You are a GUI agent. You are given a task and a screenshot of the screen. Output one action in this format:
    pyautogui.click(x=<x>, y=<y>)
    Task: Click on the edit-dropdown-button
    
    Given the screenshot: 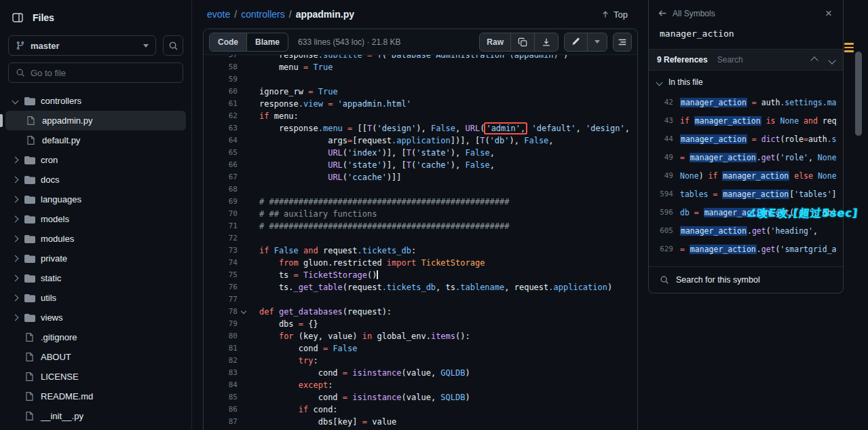 What is the action you would take?
    pyautogui.click(x=597, y=42)
    